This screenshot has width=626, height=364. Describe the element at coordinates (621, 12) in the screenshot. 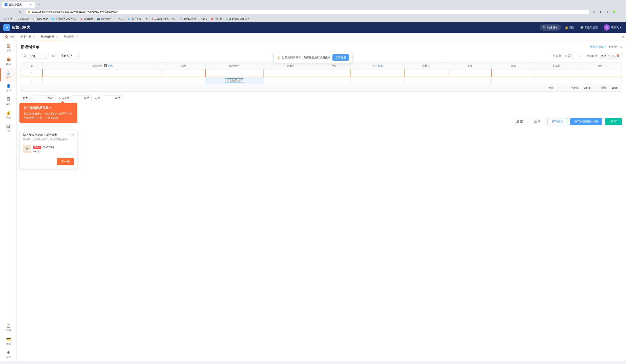

I see `menu-btn: ⋮` at that location.